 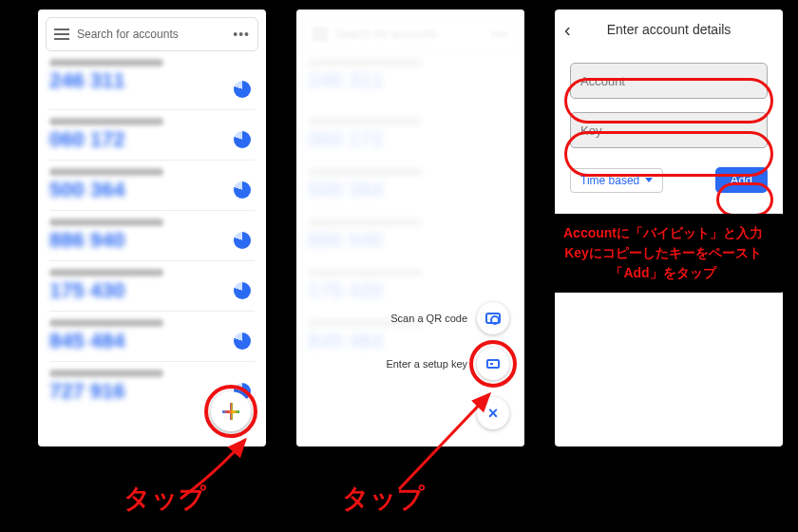 I want to click on page-title: Enter account details, so click(x=669, y=29).